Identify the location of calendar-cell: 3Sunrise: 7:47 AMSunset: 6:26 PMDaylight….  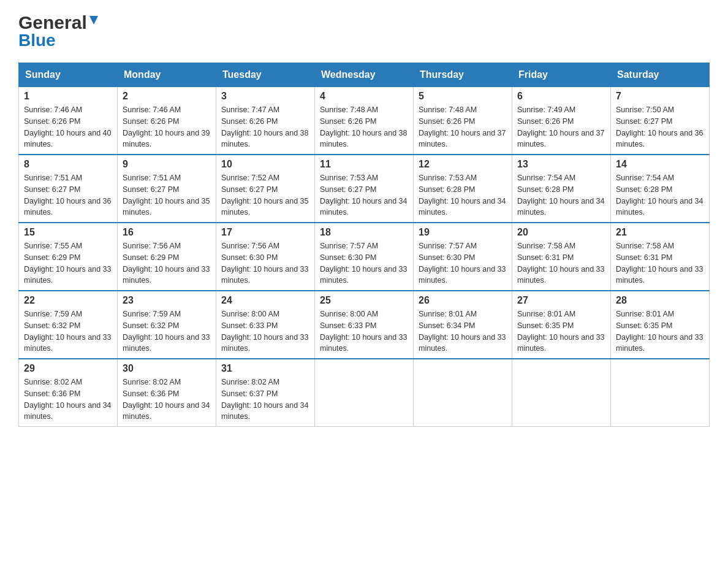
(266, 121).